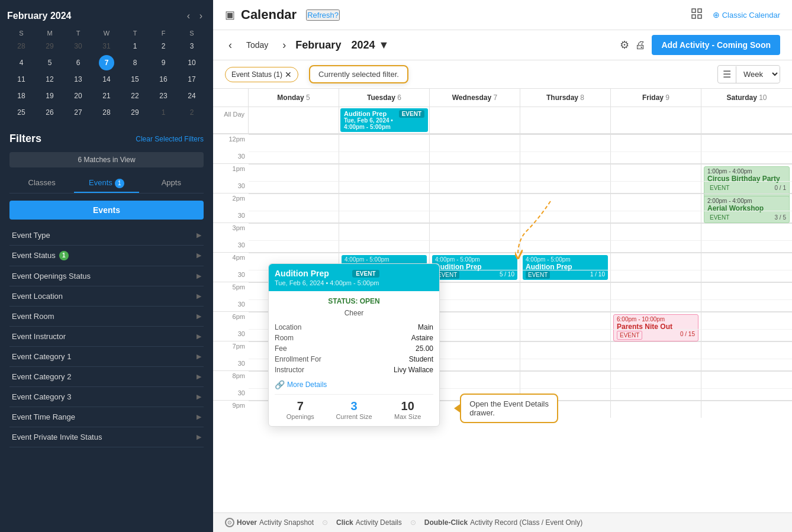 The height and width of the screenshot is (532, 792). What do you see at coordinates (78, 63) in the screenshot?
I see `mini-cal-day: 6` at bounding box center [78, 63].